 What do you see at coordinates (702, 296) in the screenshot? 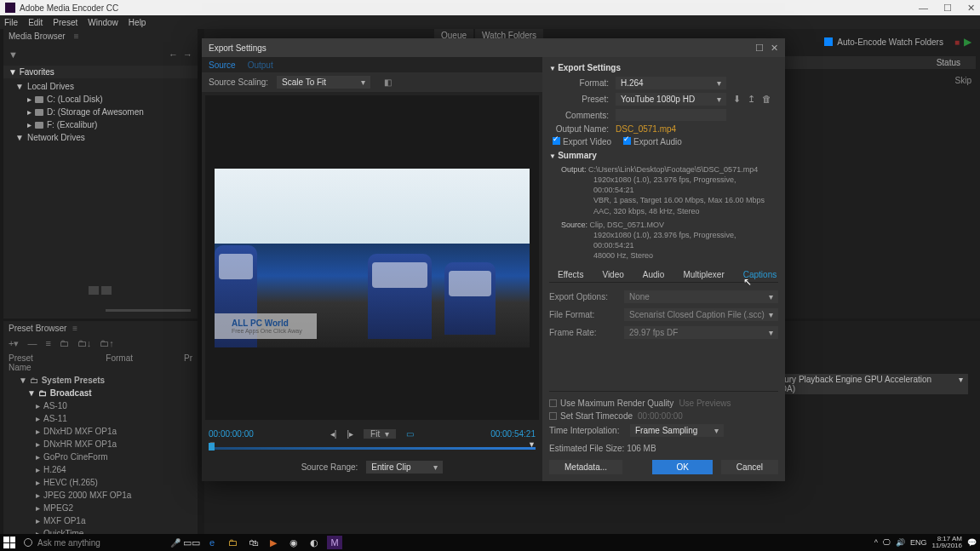
I see `export-options-dropdown: None▾` at bounding box center [702, 296].